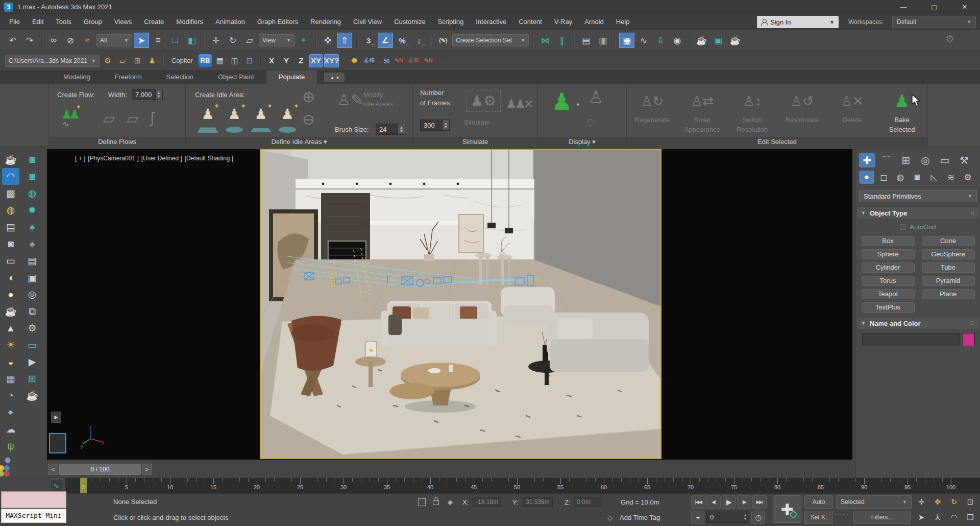 The height and width of the screenshot is (526, 980). Describe the element at coordinates (328, 40) in the screenshot. I see `select-and-manipulate-icon: ✜` at that location.